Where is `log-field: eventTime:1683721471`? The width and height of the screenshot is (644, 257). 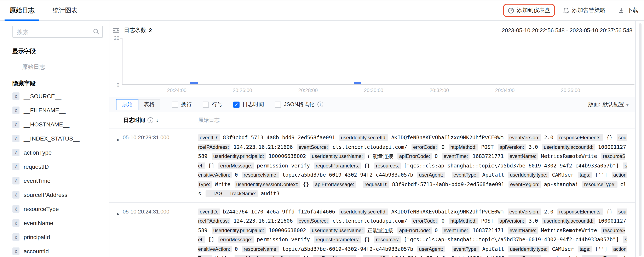
log-field: eventTime:1683721471 is located at coordinates (473, 230).